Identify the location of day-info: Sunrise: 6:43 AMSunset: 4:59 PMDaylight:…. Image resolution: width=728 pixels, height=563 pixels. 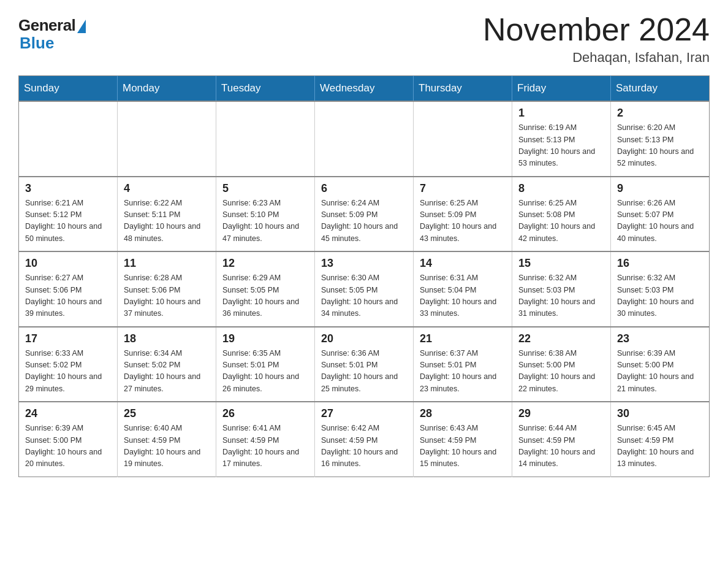
(463, 446).